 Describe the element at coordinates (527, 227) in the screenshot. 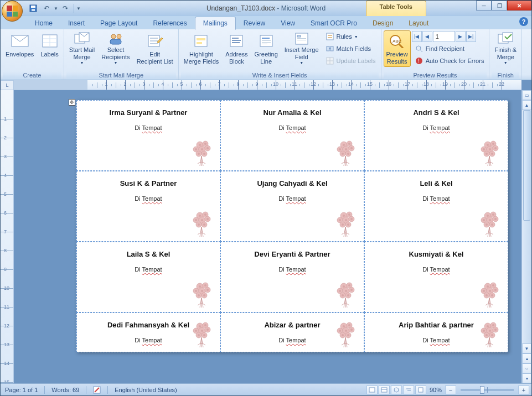

I see `scroll-track` at that location.